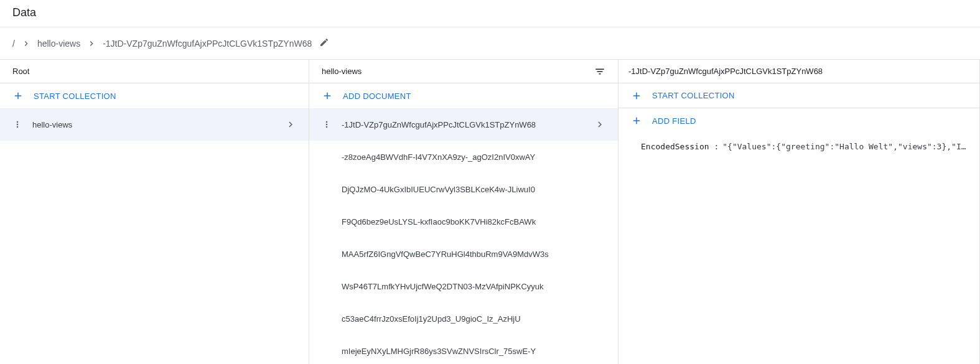 The image size is (980, 364). What do you see at coordinates (474, 157) in the screenshot?
I see `list-item-label: -z8zoeAg4BWVdhF-I4V7XnXA9zy-_agOzI2nIV0x…` at bounding box center [474, 157].